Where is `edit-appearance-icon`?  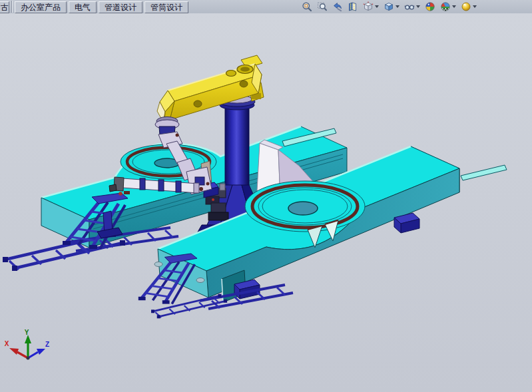 edit-appearance-icon is located at coordinates (430, 7).